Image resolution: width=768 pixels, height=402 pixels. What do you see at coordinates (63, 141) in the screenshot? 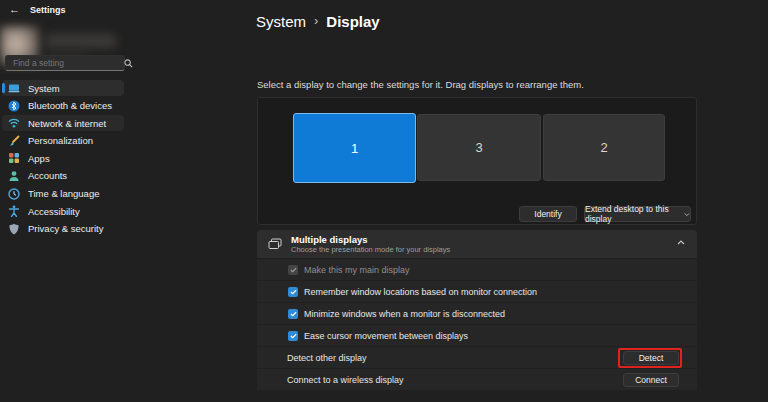
I see `sidebar-item-personalization: Personalization` at bounding box center [63, 141].